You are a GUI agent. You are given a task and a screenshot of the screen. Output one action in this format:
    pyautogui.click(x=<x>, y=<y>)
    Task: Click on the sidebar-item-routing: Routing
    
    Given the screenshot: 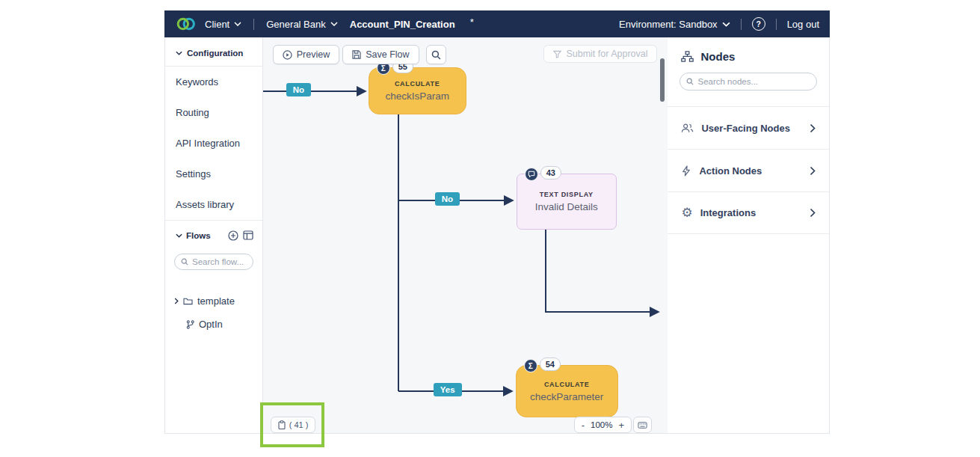 What is the action you would take?
    pyautogui.click(x=214, y=112)
    